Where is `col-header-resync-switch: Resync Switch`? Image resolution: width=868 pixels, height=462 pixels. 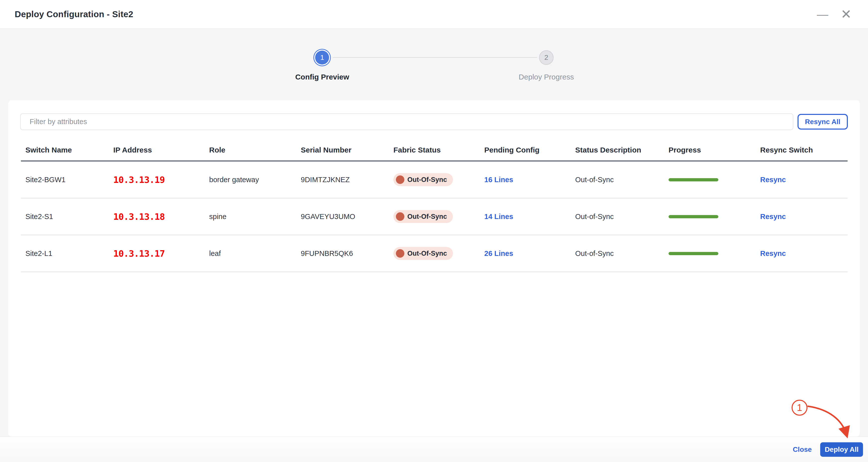
col-header-resync-switch: Resync Switch is located at coordinates (802, 150).